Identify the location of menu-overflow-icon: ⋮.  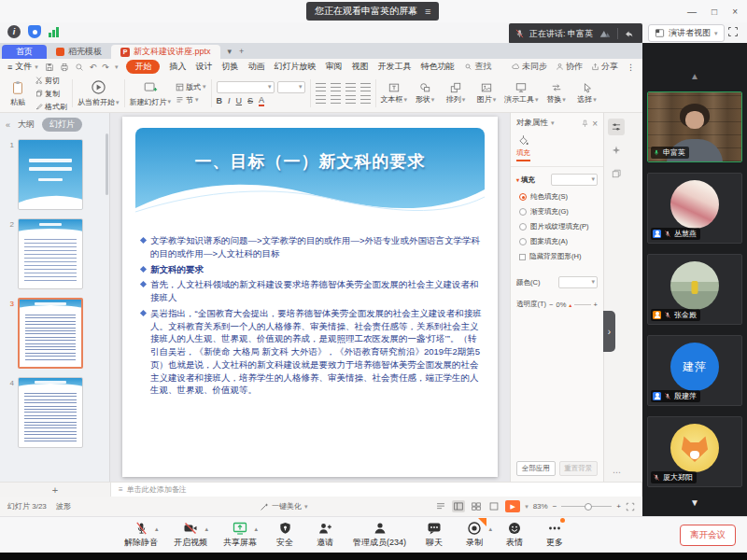
(631, 67).